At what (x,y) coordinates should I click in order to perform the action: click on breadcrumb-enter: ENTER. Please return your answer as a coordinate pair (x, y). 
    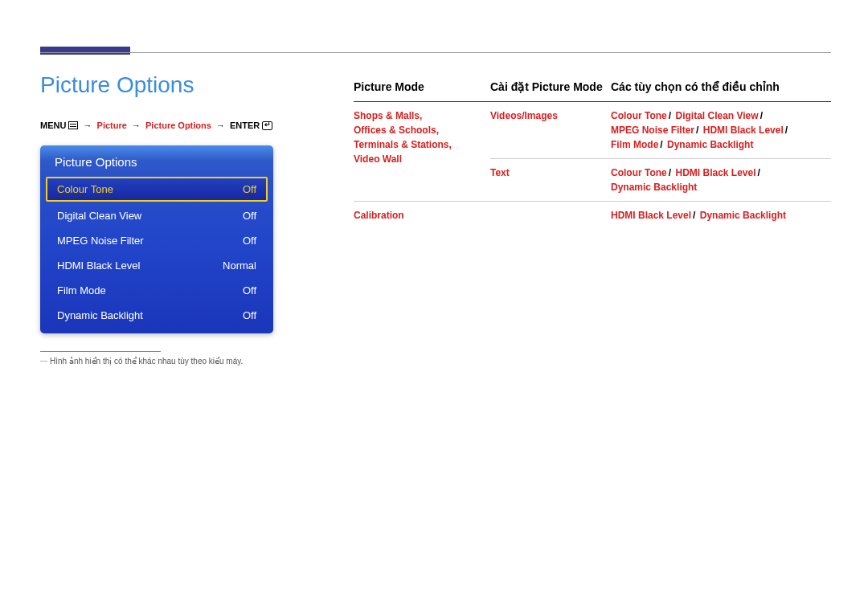
    Looking at the image, I should click on (244, 125).